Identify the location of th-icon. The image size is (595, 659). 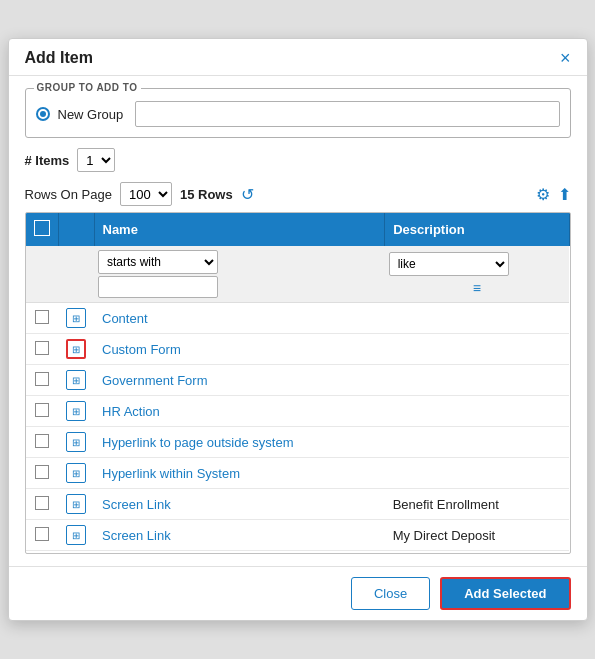
(76, 230).